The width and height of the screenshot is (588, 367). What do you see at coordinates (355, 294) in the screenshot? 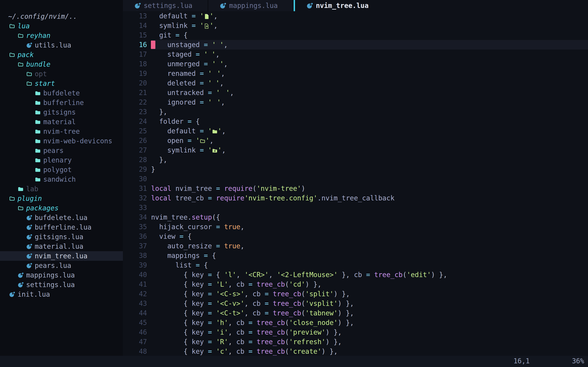
I see `code-line-42: 42 { key = '<C-s>', cb = tree_cb('split'…` at bounding box center [355, 294].